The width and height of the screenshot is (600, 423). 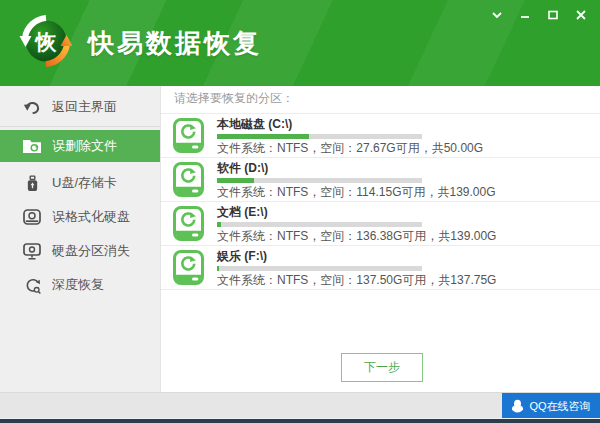 I want to click on partition-details: 文件系统：NTFS，空间：137.50G可用，共137.75G, so click(x=356, y=280).